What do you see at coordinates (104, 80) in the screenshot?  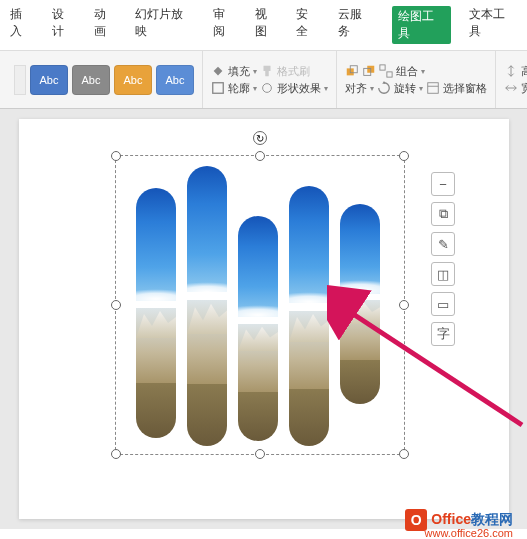 I see `style-gallery: Abc Abc Abc Abc` at bounding box center [104, 80].